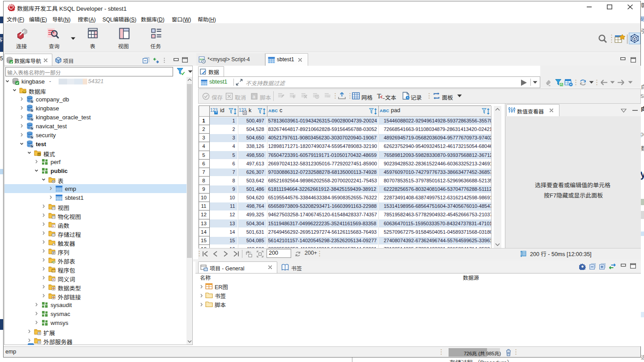 This screenshot has height=362, width=644. Describe the element at coordinates (54, 226) in the screenshot. I see `svg-text: fx` at that location.